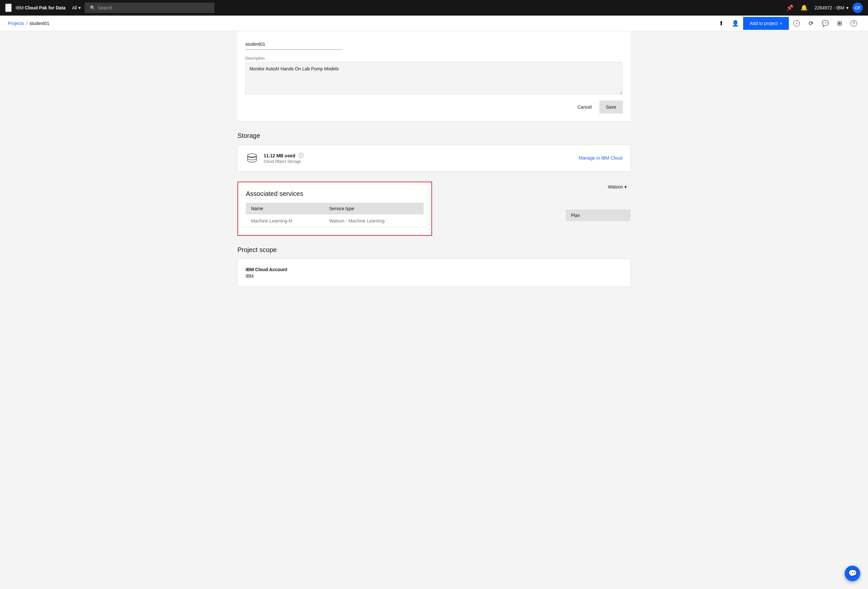 This screenshot has width=868, height=589. Describe the element at coordinates (434, 76) in the screenshot. I see `project-details-card: Description Monitor AutoAI Hands On Lab …` at that location.